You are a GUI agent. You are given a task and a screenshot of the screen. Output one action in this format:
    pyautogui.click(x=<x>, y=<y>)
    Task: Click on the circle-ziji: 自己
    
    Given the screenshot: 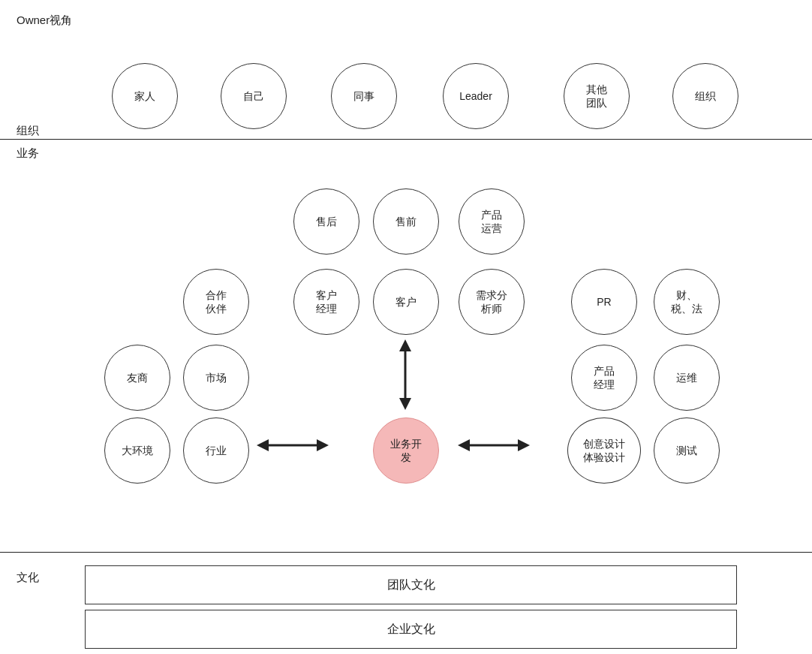 What is the action you would take?
    pyautogui.click(x=254, y=96)
    